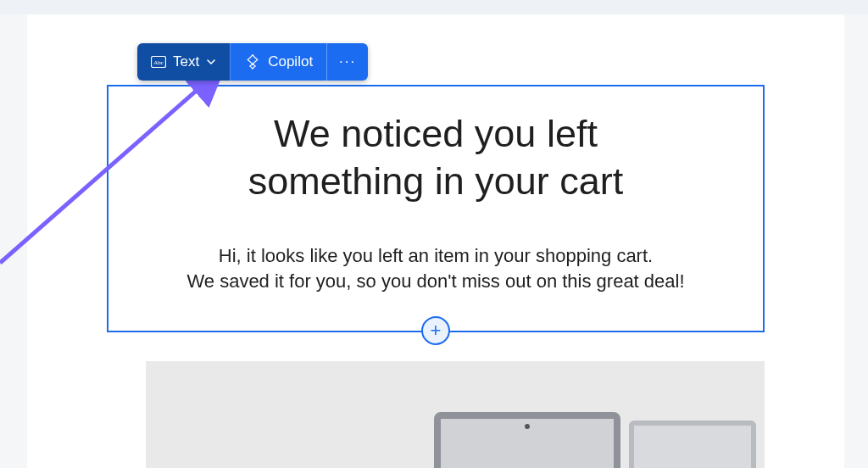 This screenshot has height=468, width=868. What do you see at coordinates (436, 158) in the screenshot?
I see `headline: We noticed you left something in your ca…` at bounding box center [436, 158].